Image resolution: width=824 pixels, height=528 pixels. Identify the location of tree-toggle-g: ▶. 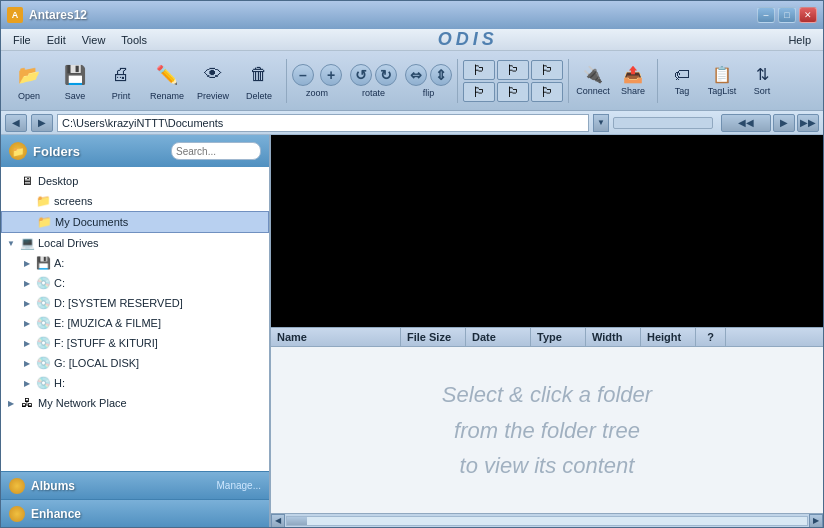
(27, 363).